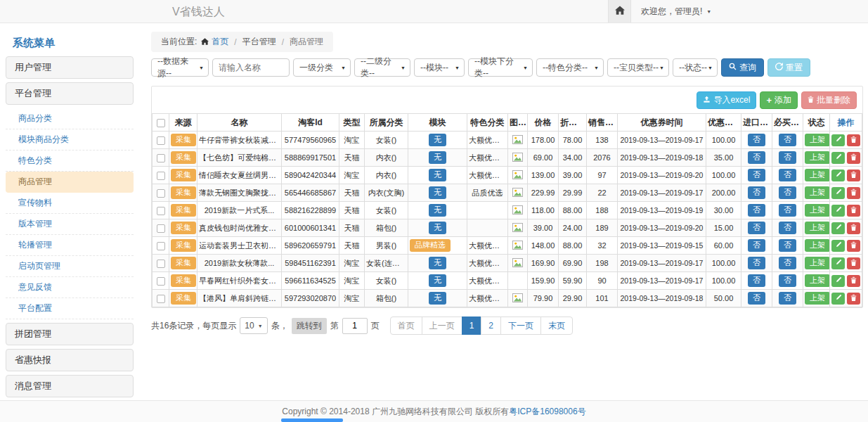 The image size is (868, 422). Describe the element at coordinates (70, 94) in the screenshot. I see `sidebar-group-platform-management: 平台管理` at that location.